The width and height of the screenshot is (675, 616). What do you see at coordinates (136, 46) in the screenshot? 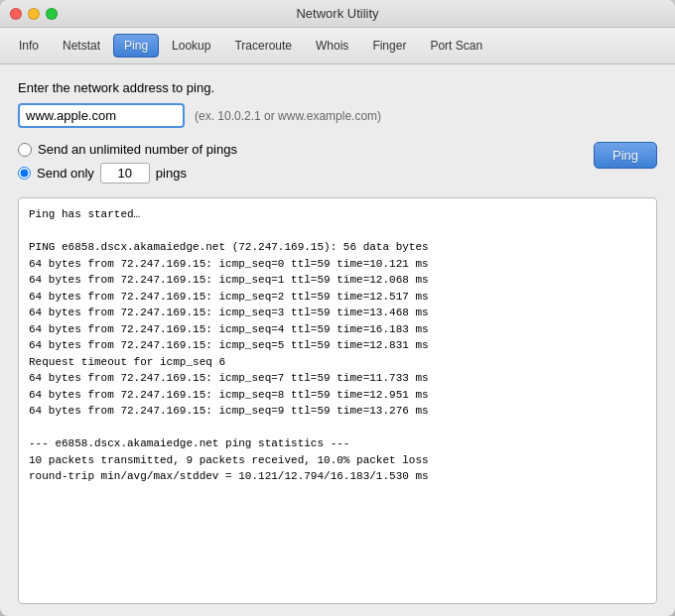
I see `tab-ping: Ping` at bounding box center [136, 46].